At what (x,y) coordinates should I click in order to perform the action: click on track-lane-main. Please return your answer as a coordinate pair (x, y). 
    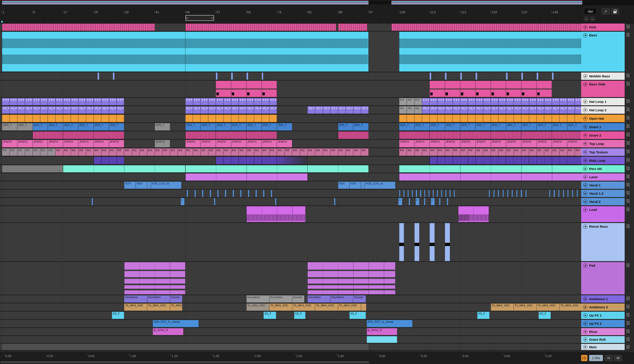
    Looking at the image, I should click on (291, 347).